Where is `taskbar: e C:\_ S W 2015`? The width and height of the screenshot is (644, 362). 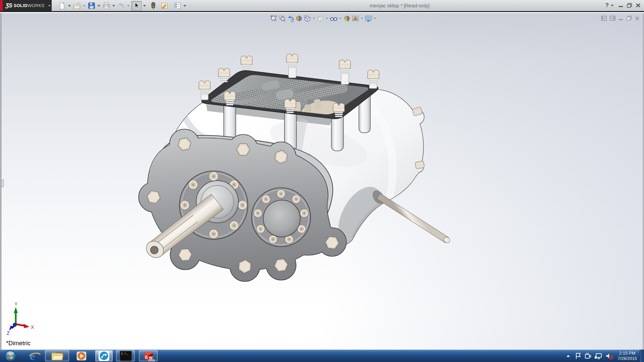
taskbar: e C:\_ S W 2015 is located at coordinates (322, 356).